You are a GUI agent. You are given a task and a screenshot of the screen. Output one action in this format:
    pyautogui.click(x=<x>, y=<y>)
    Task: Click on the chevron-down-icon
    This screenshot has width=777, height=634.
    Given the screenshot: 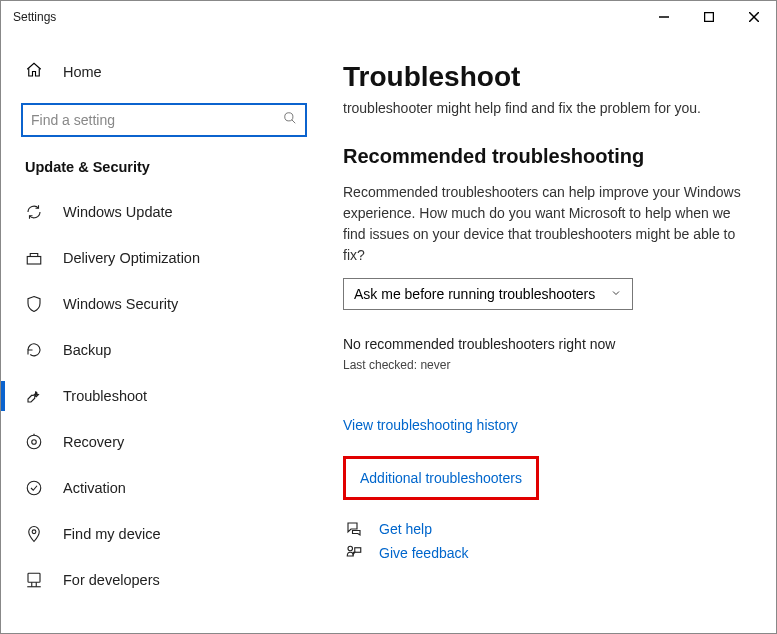 What is the action you would take?
    pyautogui.click(x=616, y=294)
    